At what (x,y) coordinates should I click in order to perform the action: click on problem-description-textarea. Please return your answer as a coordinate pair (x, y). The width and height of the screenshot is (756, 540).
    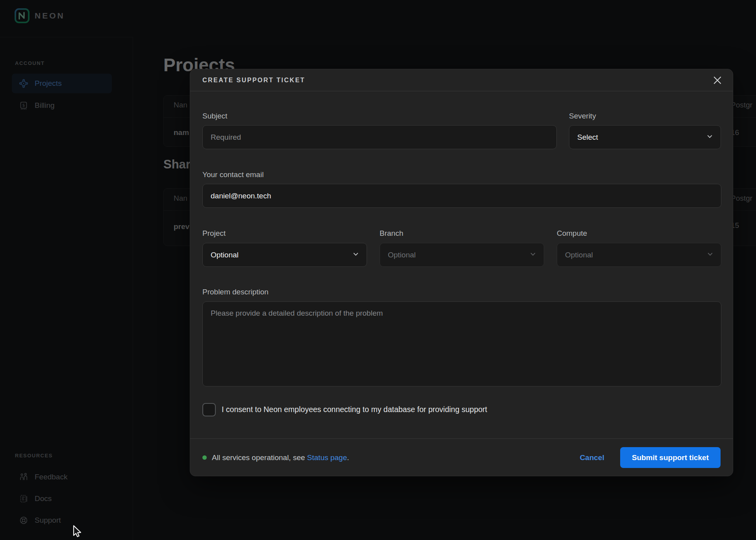
    Looking at the image, I should click on (462, 344).